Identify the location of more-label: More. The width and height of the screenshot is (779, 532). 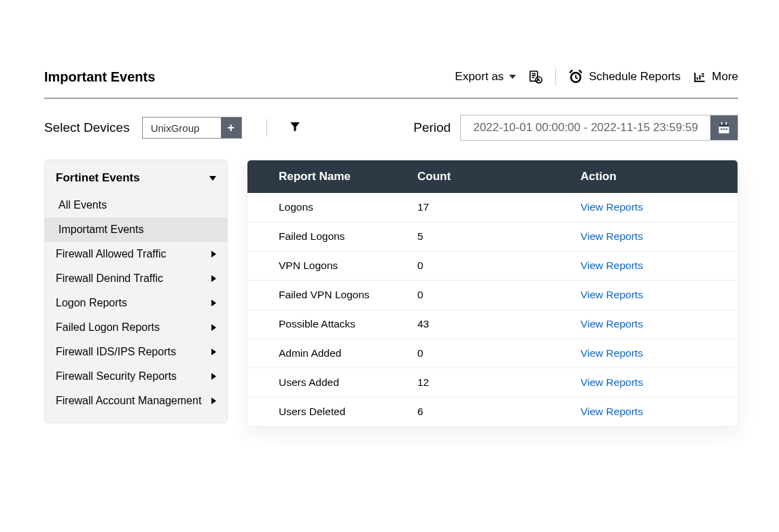
(725, 77).